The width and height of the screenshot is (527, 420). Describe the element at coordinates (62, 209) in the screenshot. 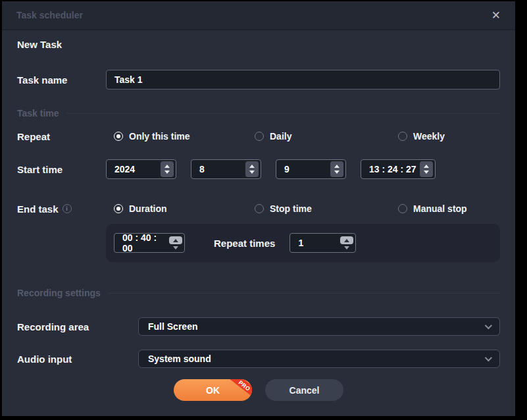

I see `end-task-label: End task i` at that location.